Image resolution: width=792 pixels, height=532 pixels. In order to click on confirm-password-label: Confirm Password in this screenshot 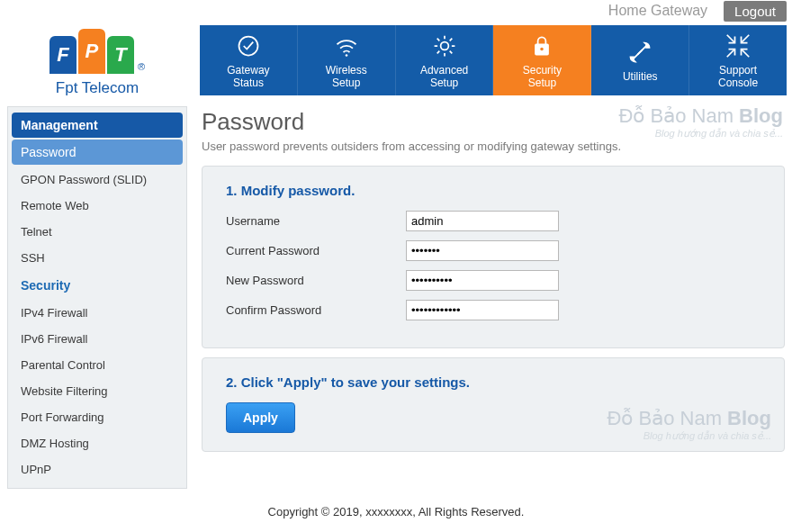, I will do `click(316, 310)`.